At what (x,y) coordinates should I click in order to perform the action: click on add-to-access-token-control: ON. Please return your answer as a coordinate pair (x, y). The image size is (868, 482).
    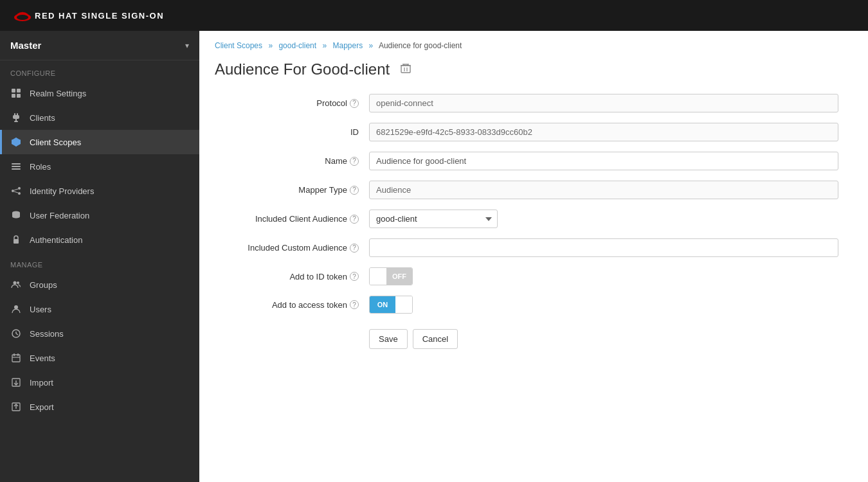
    Looking at the image, I should click on (604, 305).